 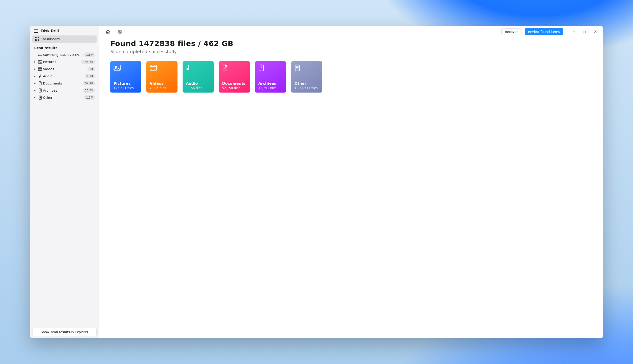 I want to click on sidebar-section-header: Scan results, so click(x=65, y=47).